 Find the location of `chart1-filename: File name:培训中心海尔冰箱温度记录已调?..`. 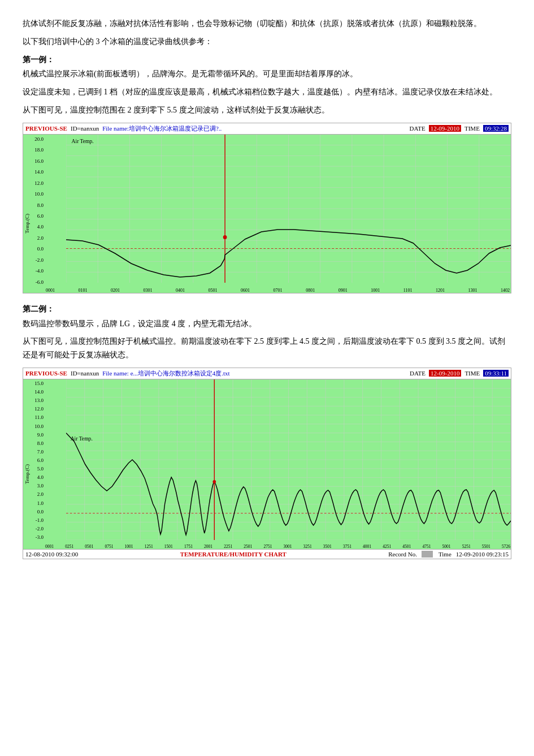

chart1-filename: File name:培训中心海尔冰箱温度记录已调?.. is located at coordinates (254, 129).